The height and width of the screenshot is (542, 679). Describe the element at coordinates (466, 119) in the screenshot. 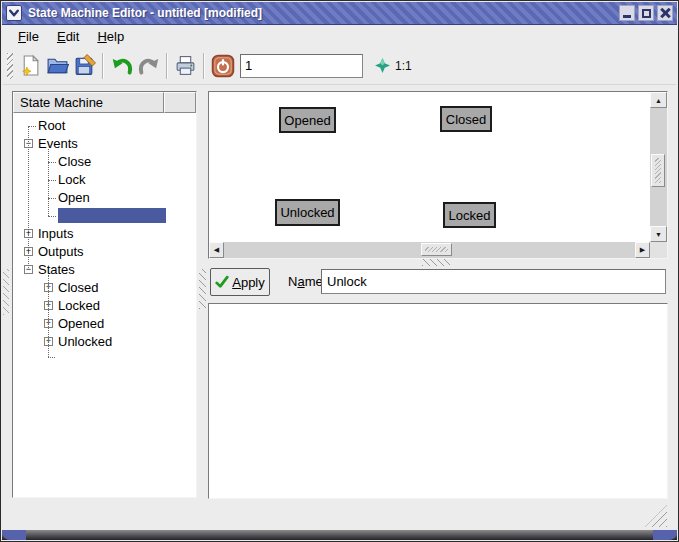

I see `state-node-closed: Closed` at that location.